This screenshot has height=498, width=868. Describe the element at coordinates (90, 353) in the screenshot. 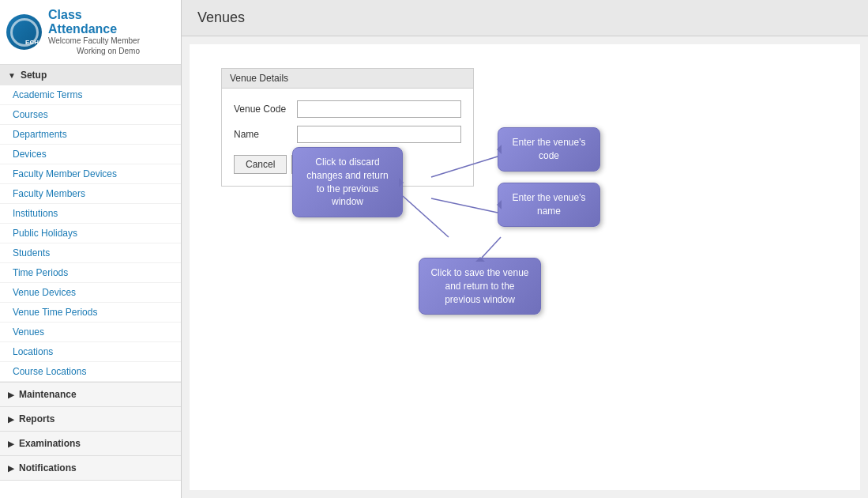

I see `sidebar-item-locations: Locations` at that location.